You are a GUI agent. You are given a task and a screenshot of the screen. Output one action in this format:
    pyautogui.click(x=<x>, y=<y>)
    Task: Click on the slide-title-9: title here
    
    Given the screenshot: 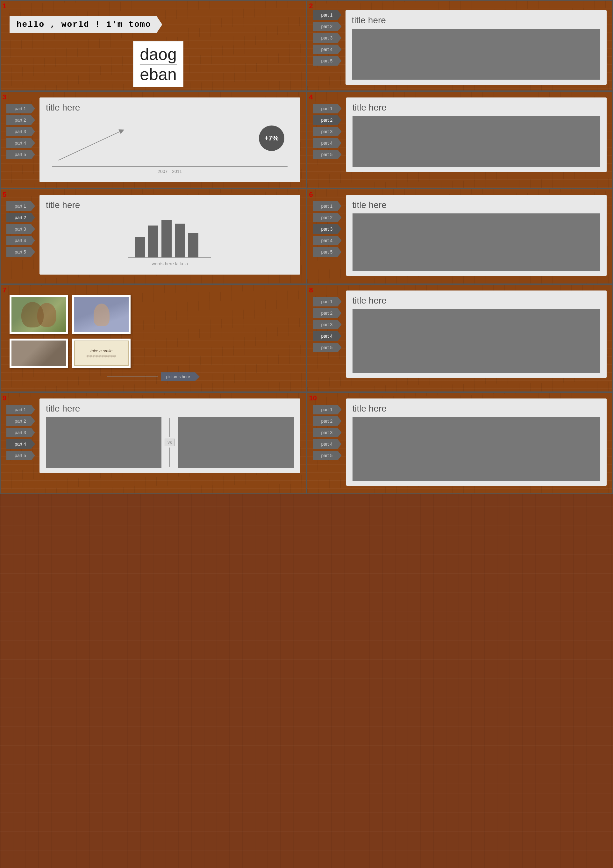 What is the action you would take?
    pyautogui.click(x=170, y=409)
    